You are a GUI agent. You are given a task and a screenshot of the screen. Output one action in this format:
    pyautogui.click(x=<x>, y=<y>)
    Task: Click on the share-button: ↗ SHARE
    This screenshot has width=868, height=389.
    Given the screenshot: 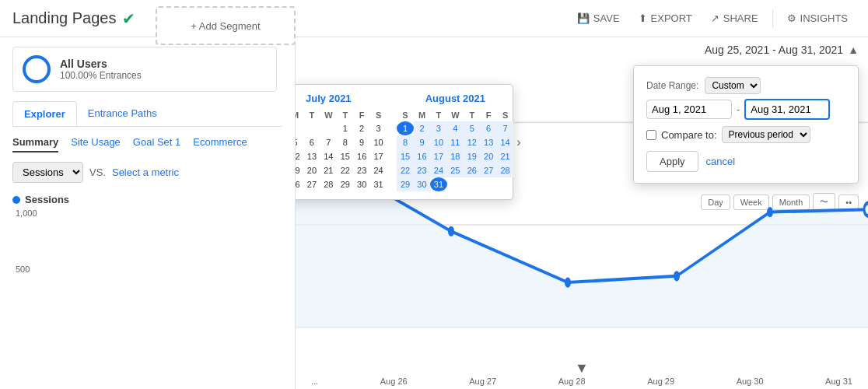 What is the action you would take?
    pyautogui.click(x=734, y=19)
    